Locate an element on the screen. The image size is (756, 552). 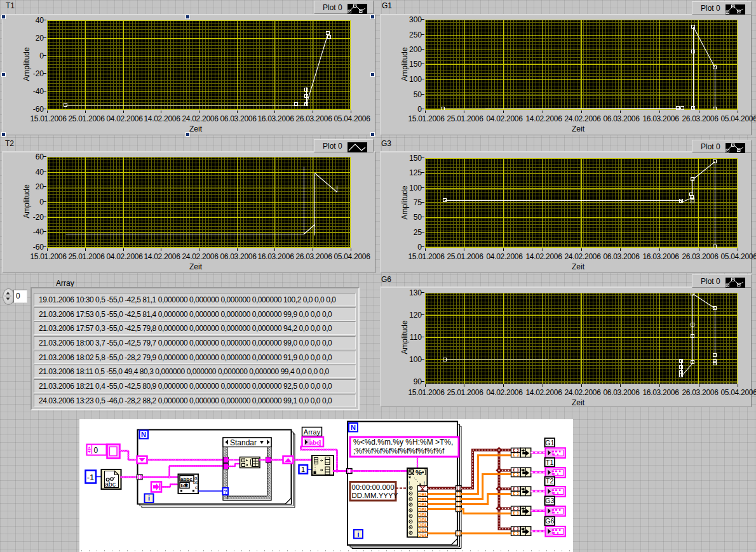
svg-text: b✱ is located at coordinates (185, 485).